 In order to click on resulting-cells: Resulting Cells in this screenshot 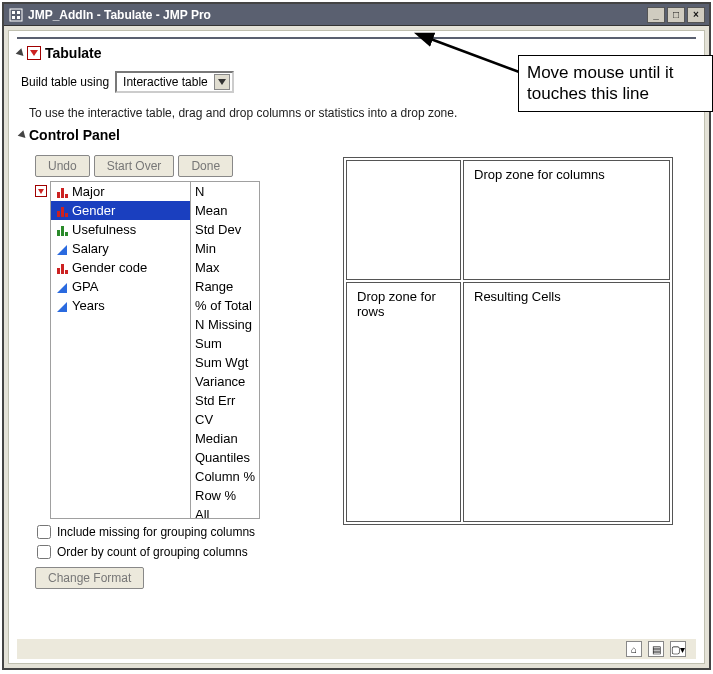, I will do `click(566, 402)`.